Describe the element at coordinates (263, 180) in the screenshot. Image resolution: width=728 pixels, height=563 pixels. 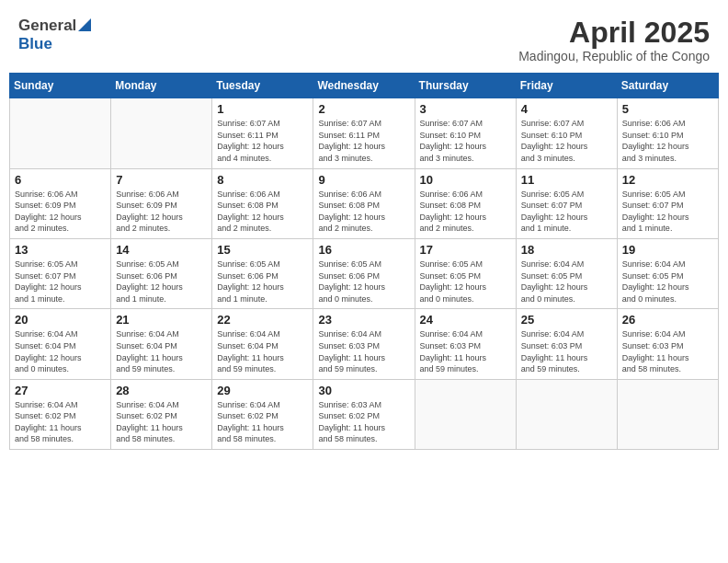
I see `day-number: 8` at that location.